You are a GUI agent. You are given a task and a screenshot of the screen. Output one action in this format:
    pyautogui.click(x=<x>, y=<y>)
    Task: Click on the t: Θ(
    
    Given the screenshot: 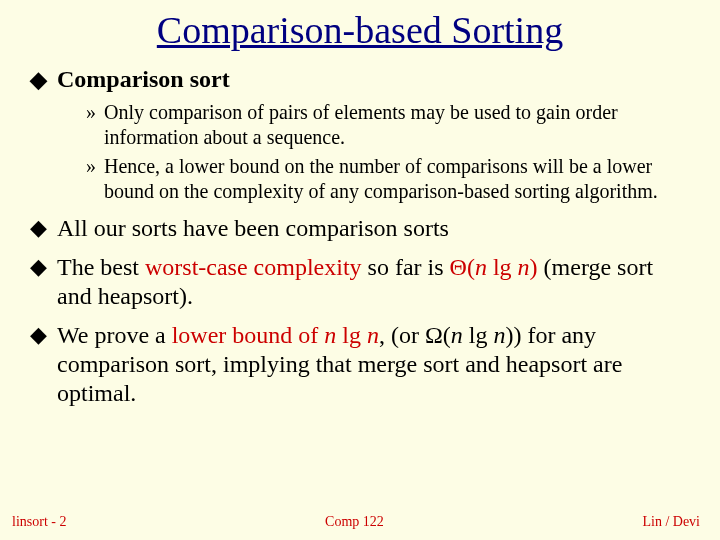 What is the action you would take?
    pyautogui.click(x=462, y=267)
    